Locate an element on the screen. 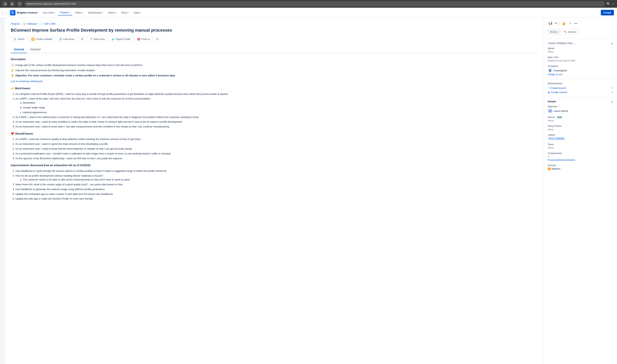 The height and width of the screenshot is (364, 617). list-item: Use DataBricks to cycle through the vari… is located at coordinates (277, 171).